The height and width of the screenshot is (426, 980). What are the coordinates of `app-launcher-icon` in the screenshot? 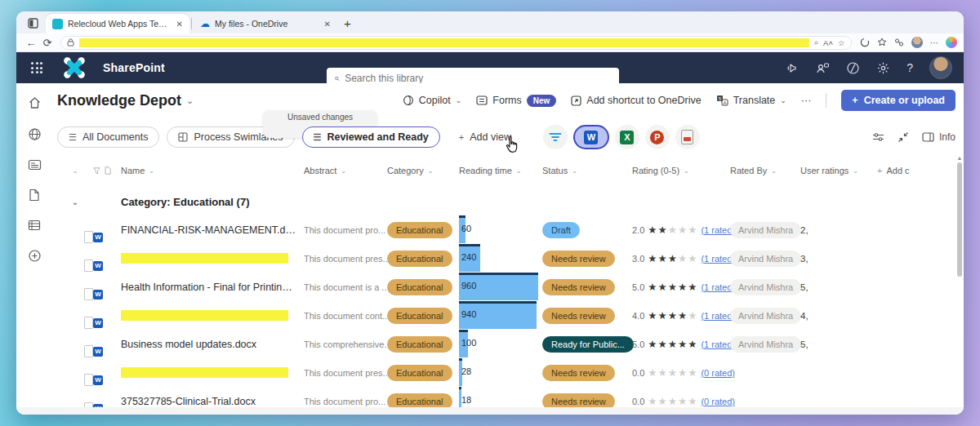 It's located at (37, 68).